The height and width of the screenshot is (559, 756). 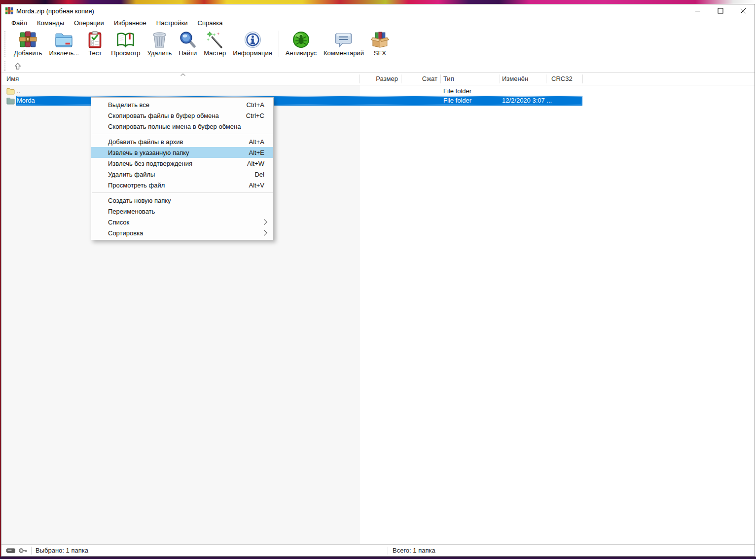 What do you see at coordinates (172, 23) in the screenshot?
I see `menu-options: Настройки` at bounding box center [172, 23].